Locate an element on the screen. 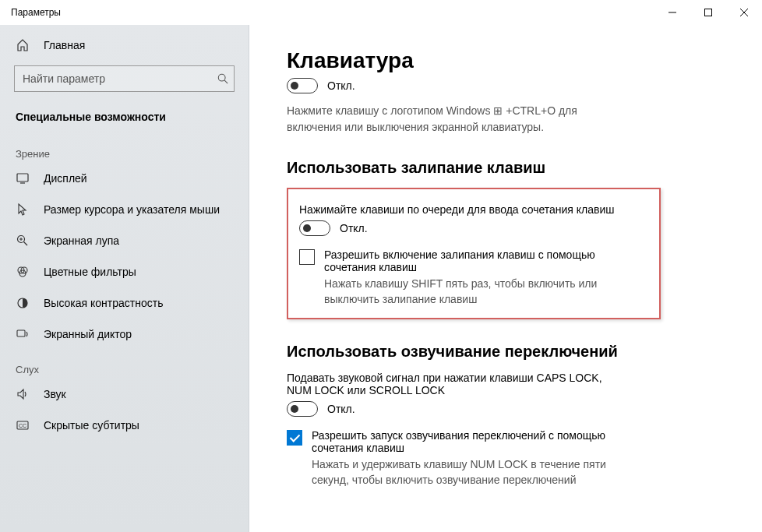 This screenshot has height=532, width=762. sidebar-item-magnifier: Экранная лупа is located at coordinates (125, 241).